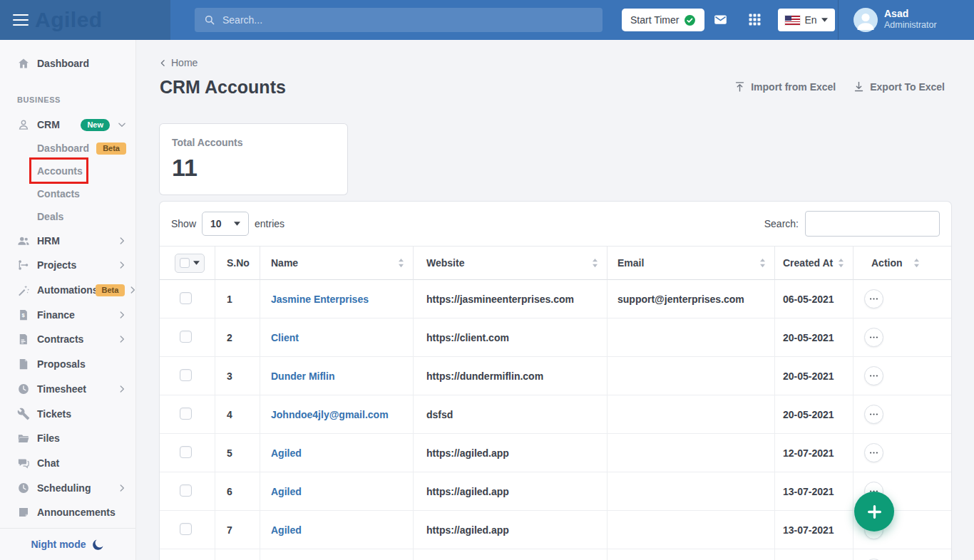 Image resolution: width=974 pixels, height=560 pixels. What do you see at coordinates (896, 20) in the screenshot?
I see `user-menu: Asad Administrator` at bounding box center [896, 20].